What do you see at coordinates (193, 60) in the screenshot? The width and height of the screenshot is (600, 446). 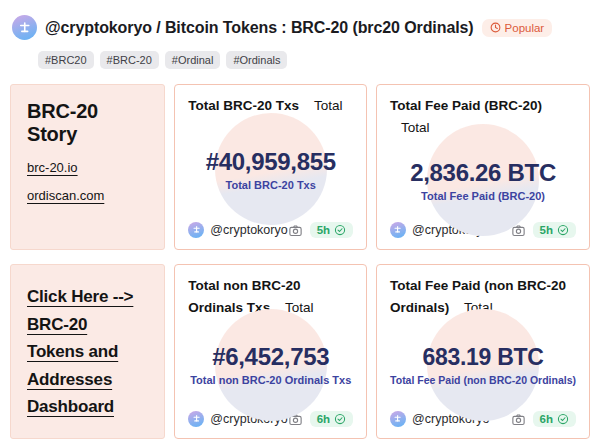 I see `tag-ordinal: #Ordinal` at bounding box center [193, 60].